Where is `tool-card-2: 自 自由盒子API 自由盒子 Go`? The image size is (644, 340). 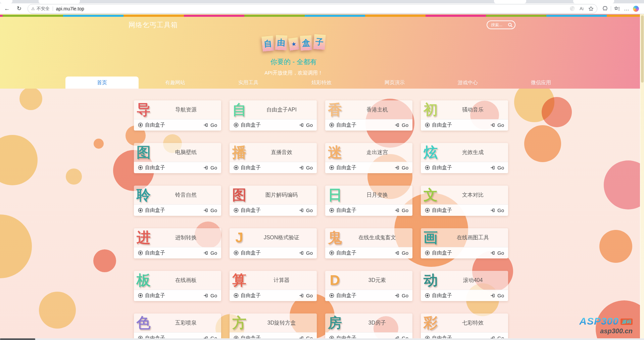 tool-card-2: 自 自由盒子API 自由盒子 Go is located at coordinates (273, 115).